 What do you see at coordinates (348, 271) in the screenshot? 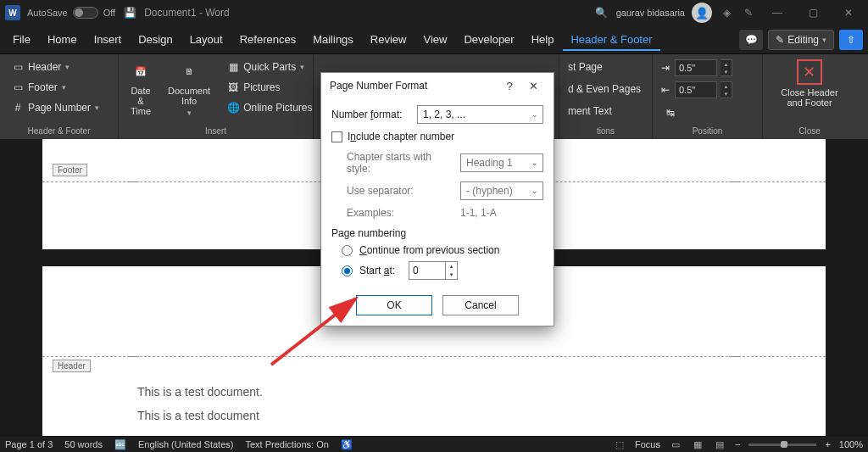
I see `start-at-radio` at bounding box center [348, 271].